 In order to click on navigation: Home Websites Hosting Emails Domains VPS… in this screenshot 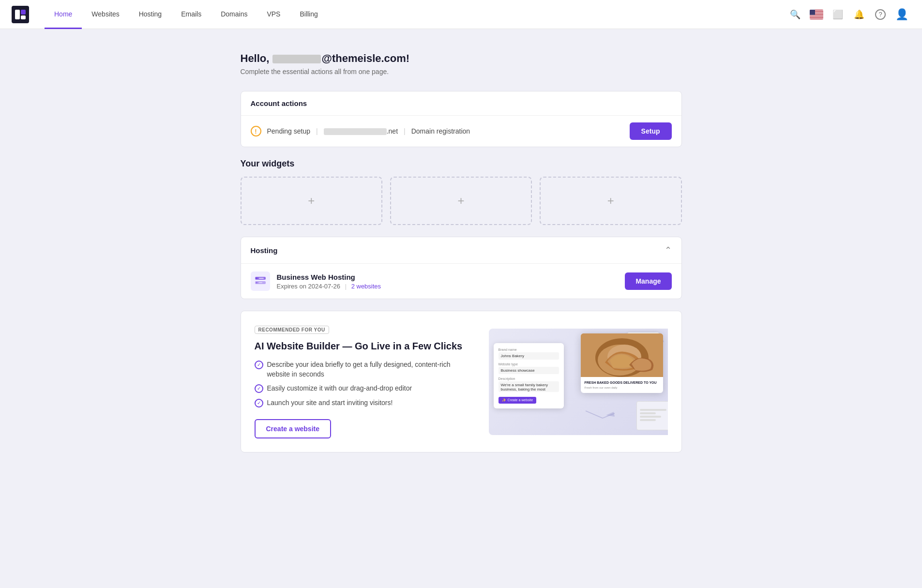, I will do `click(461, 15)`.